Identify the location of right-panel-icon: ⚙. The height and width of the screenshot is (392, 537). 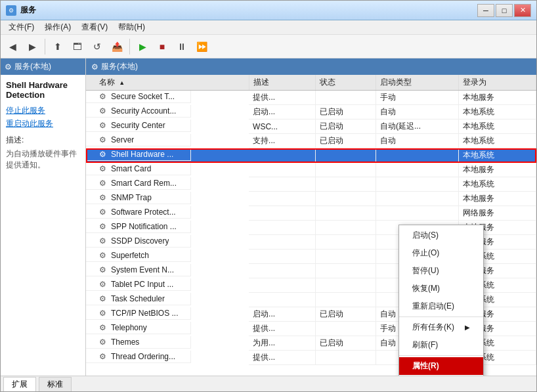
(95, 67).